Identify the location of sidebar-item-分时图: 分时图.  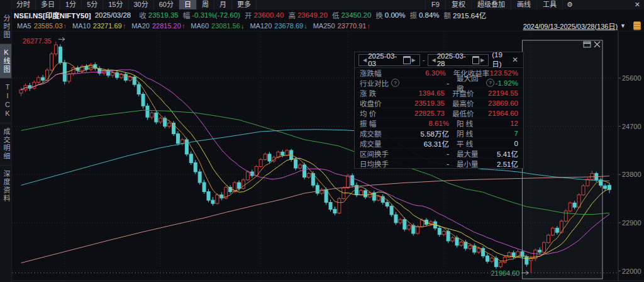
(6, 26).